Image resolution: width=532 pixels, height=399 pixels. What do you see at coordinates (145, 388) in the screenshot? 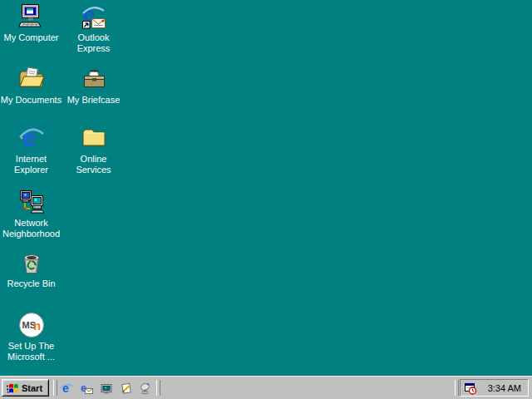
I see `view-channels-satellite-icon` at bounding box center [145, 388].